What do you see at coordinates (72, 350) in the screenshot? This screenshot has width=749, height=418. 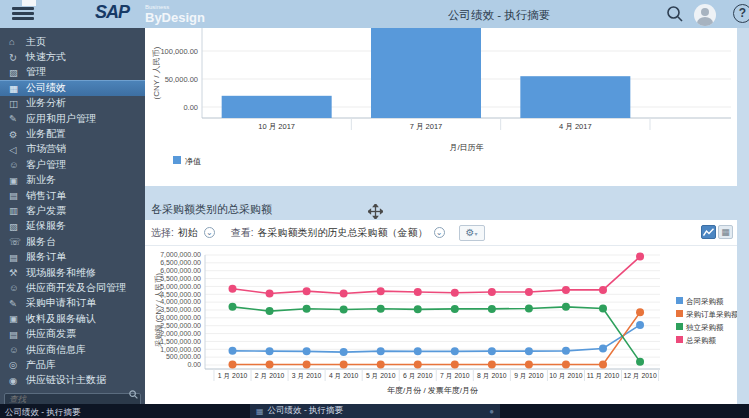 I see `sidebar-item: ☺供应商信息库` at bounding box center [72, 350].